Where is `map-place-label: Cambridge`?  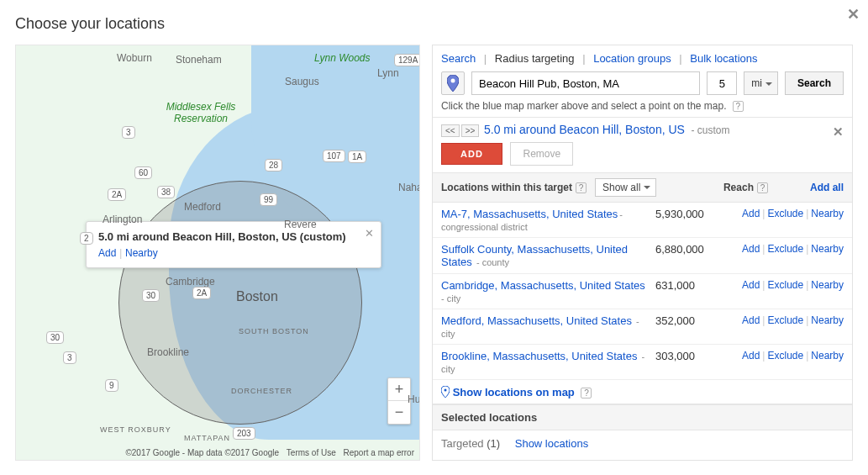
map-place-label: Cambridge is located at coordinates (190, 282).